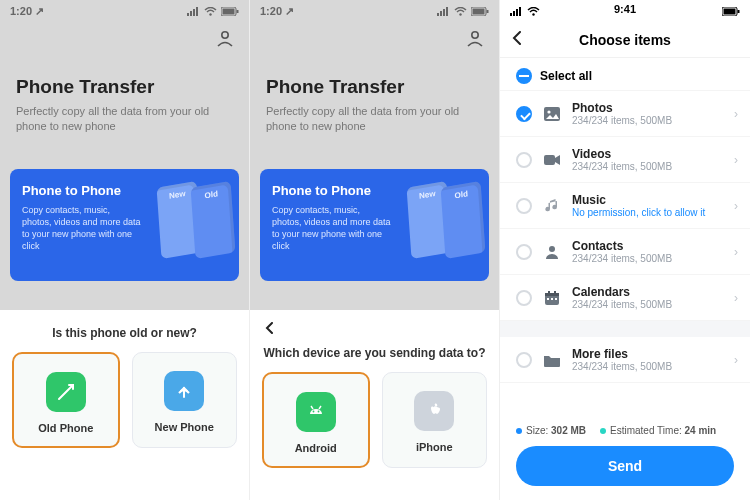 The height and width of the screenshot is (500, 750). I want to click on header-title: Choose items, so click(625, 40).